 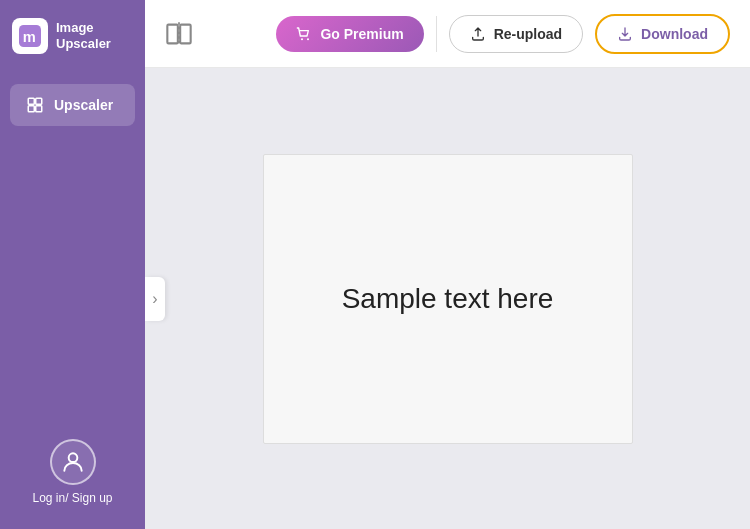 What do you see at coordinates (214, 34) in the screenshot?
I see `toolbar-left` at bounding box center [214, 34].